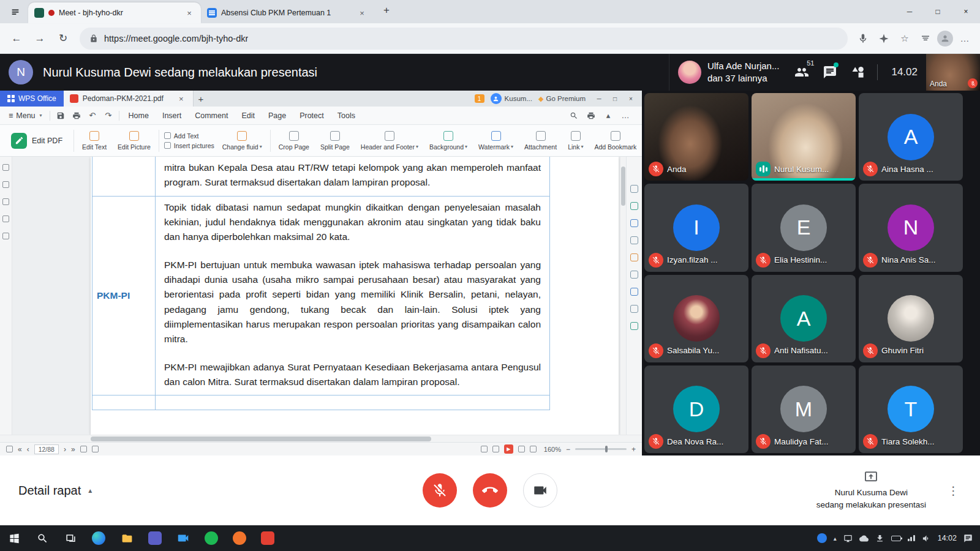 This screenshot has width=980, height=551. I want to click on participant-tile: D Dea Nova Ra..., so click(696, 409).